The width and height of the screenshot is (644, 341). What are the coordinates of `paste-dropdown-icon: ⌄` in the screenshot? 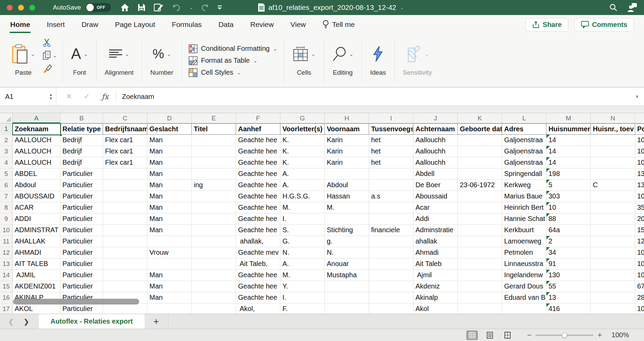 It's located at (33, 54).